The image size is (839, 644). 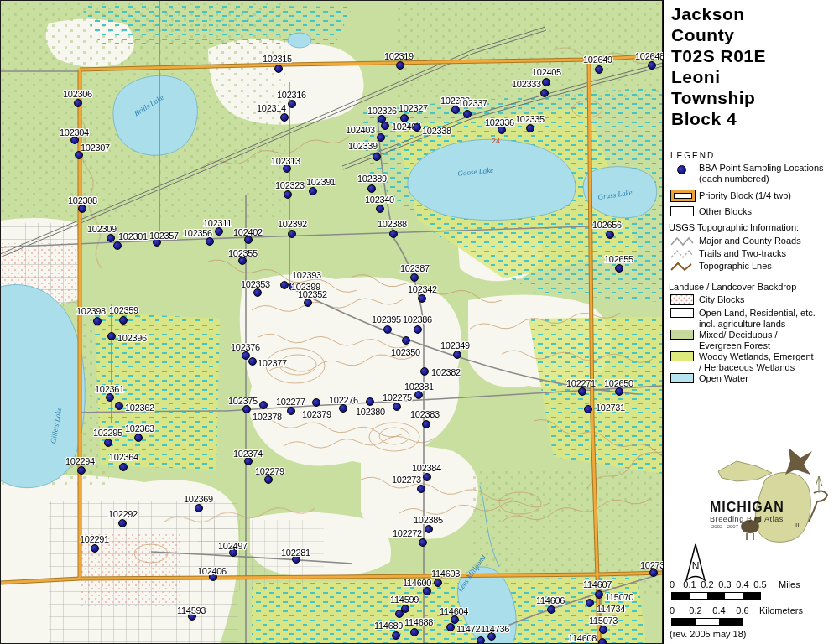 I want to click on bba-point-label: 102304, so click(x=74, y=132).